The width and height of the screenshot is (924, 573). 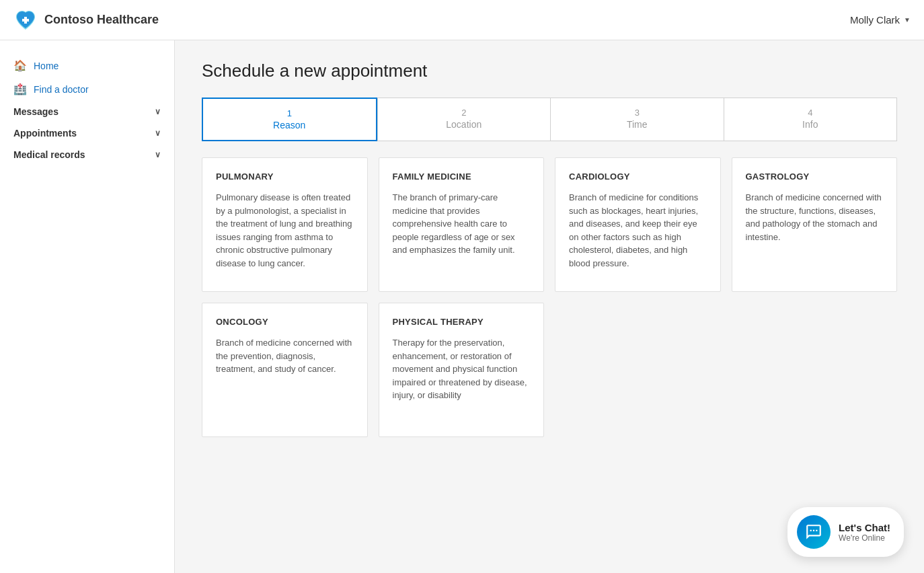 What do you see at coordinates (46, 66) in the screenshot?
I see `sidebar-label-home: Home` at bounding box center [46, 66].